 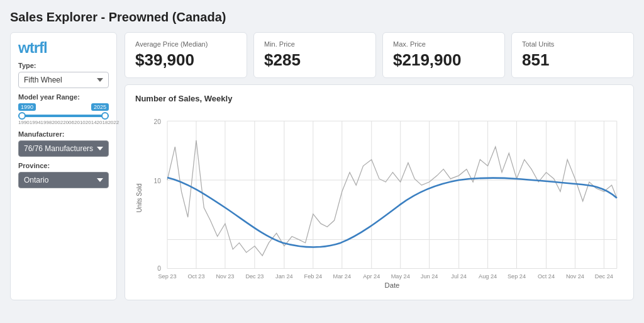 What do you see at coordinates (157, 122) in the screenshot?
I see `svg-text: 20` at bounding box center [157, 122].